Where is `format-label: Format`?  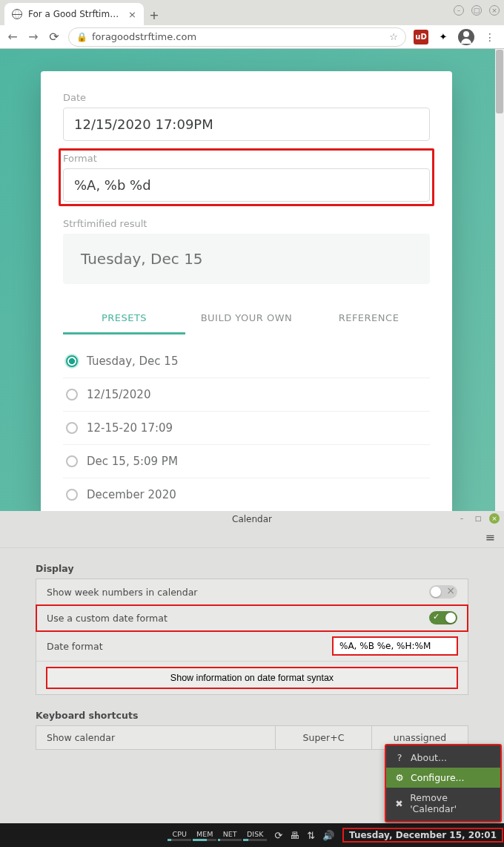 format-label: Format is located at coordinates (246, 159).